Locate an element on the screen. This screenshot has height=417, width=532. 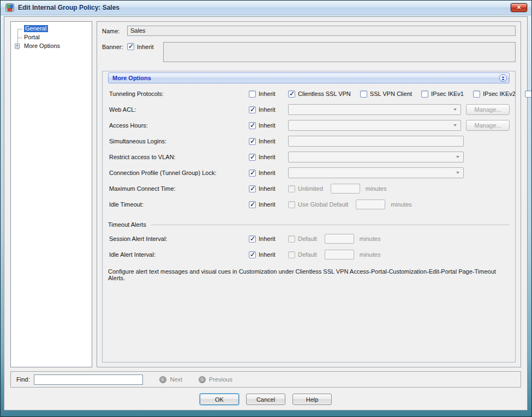
banner-row: Banner: Inherit is located at coordinates (309, 52).